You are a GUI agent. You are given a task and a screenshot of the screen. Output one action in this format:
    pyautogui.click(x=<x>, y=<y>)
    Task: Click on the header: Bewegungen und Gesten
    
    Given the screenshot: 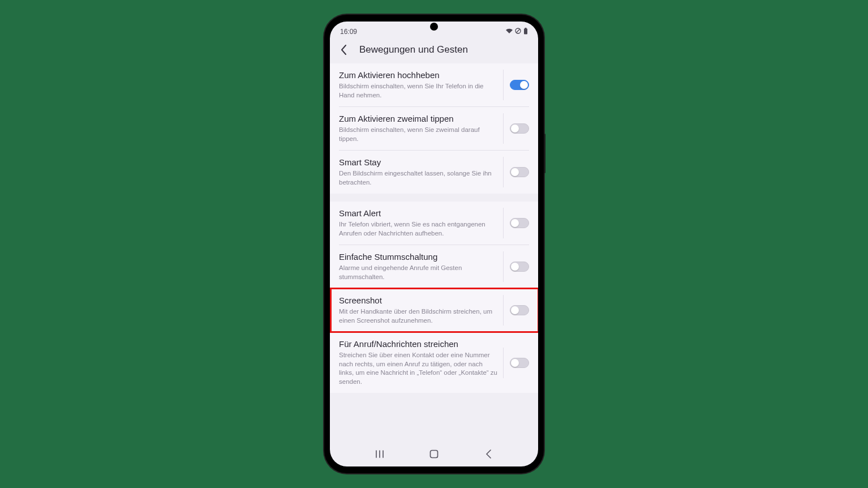 What is the action you would take?
    pyautogui.click(x=434, y=51)
    